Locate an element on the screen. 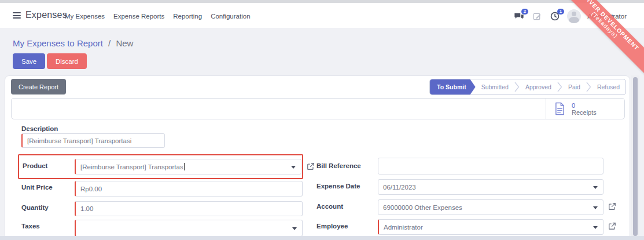 Image resolution: width=644 pixels, height=240 pixels. activities-clock-icon: 1 is located at coordinates (555, 16).